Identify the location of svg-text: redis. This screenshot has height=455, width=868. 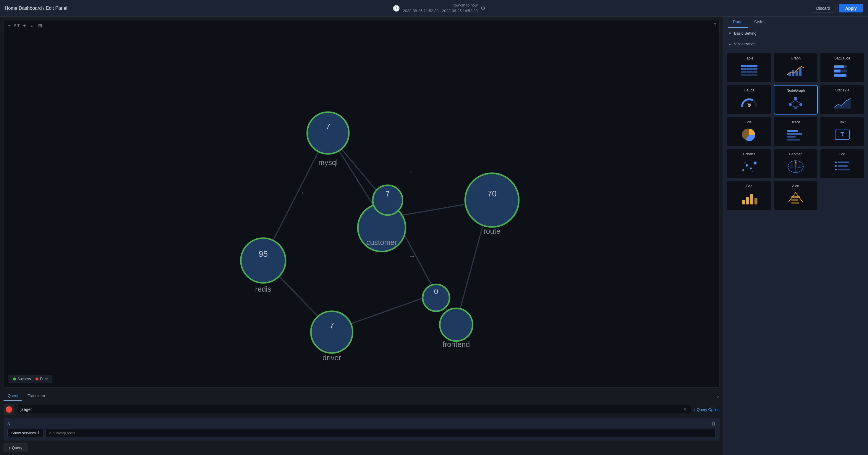
(263, 289).